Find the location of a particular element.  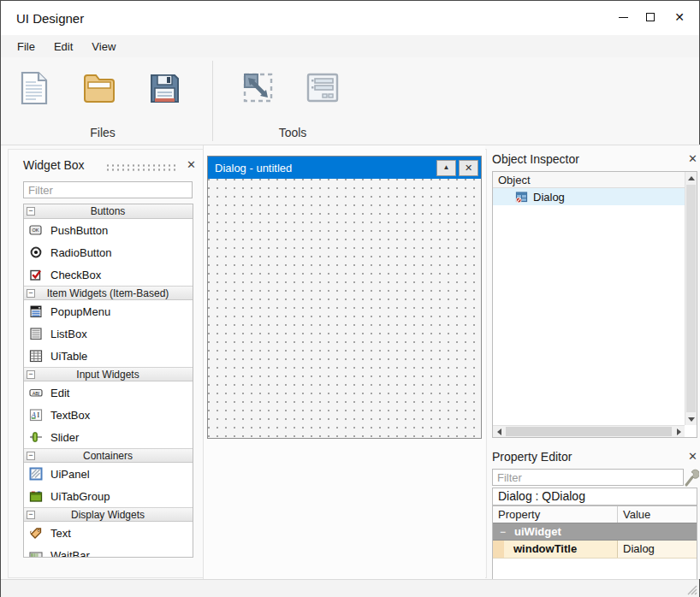

category-buttons: − Buttons is located at coordinates (108, 212).